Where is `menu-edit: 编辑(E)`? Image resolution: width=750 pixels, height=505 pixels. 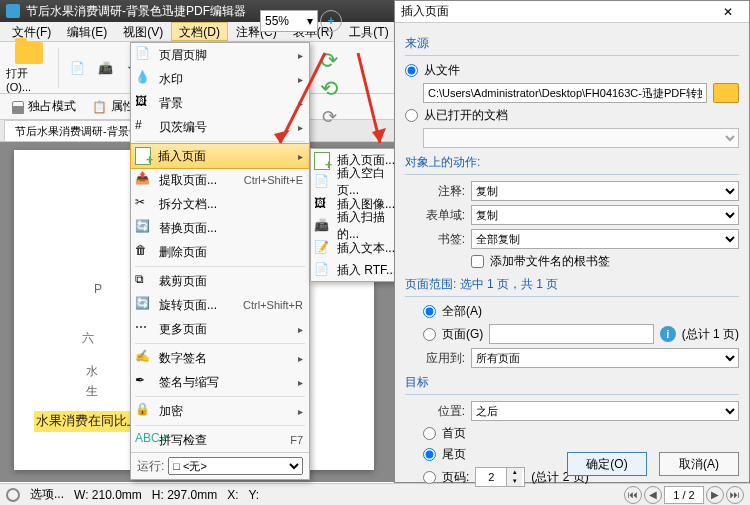 menu-edit: 编辑(E) is located at coordinates (87, 32).